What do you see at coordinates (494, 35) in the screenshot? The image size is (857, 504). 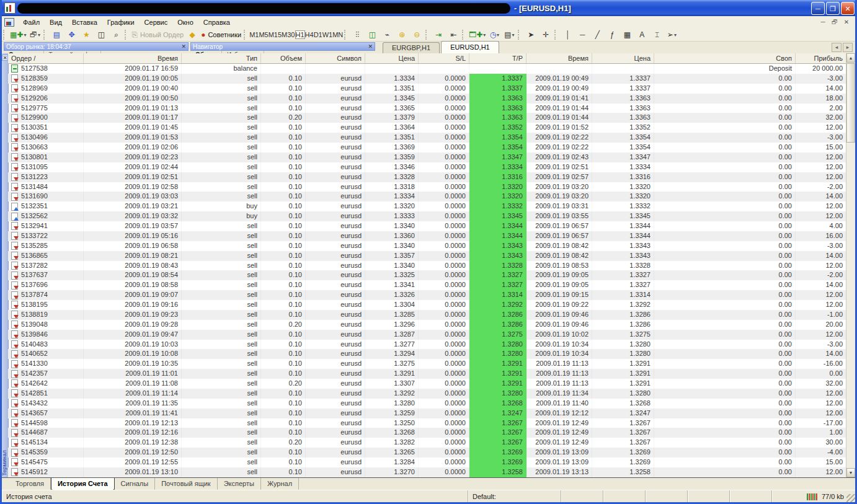 I see `periods-button: ◷` at bounding box center [494, 35].